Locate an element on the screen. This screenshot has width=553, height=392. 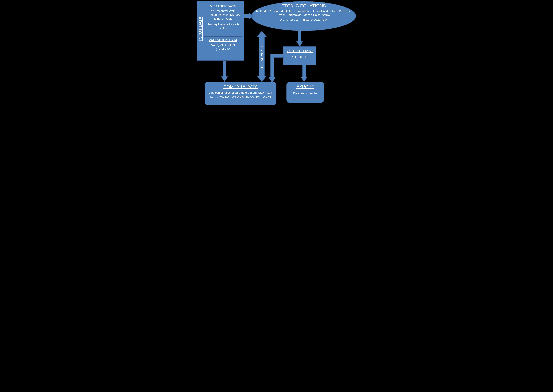
compare-data-box: COMPARE DATA Any combination of paramete… is located at coordinates (241, 93).